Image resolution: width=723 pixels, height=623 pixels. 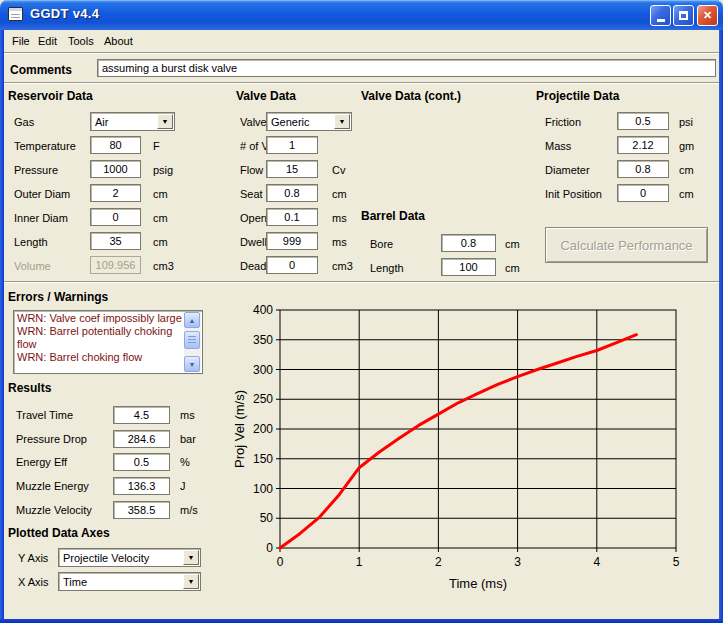 I want to click on x-axis-combo: Time ▼, so click(x=130, y=582).